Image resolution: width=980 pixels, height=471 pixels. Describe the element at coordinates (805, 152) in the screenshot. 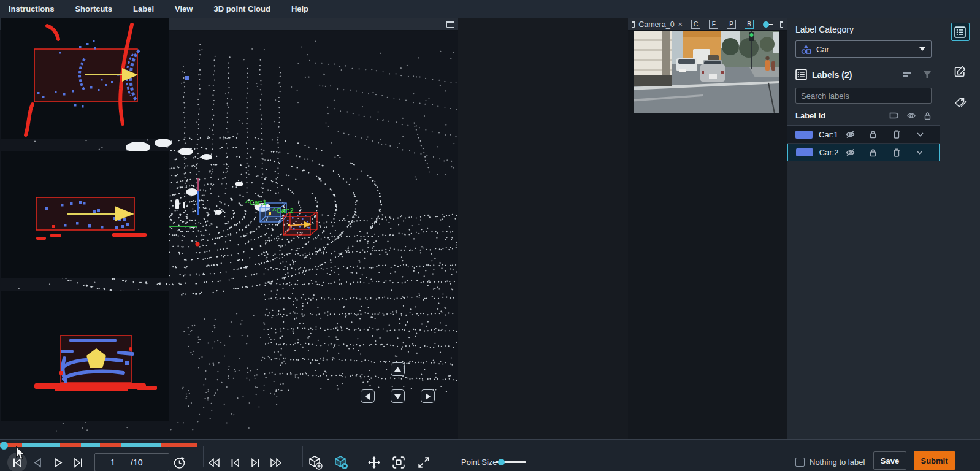

I see `car2-color-swatch` at that location.